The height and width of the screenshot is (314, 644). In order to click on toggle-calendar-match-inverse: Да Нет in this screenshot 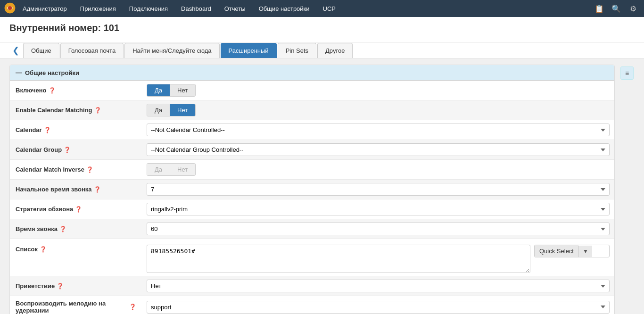, I will do `click(171, 170)`.